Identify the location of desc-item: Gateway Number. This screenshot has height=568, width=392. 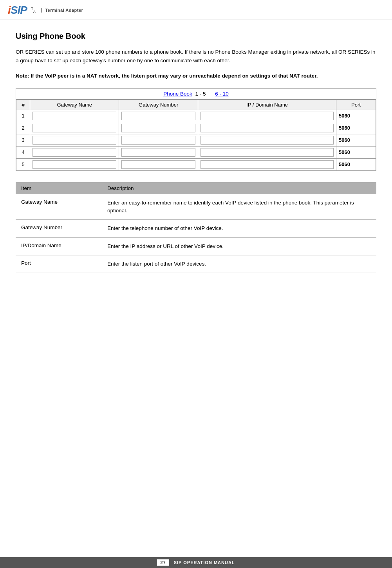
(59, 229).